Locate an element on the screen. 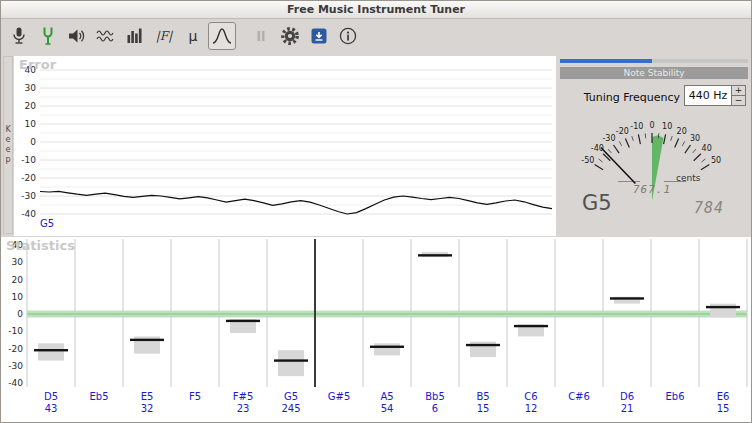 The height and width of the screenshot is (423, 752). microphone-icon is located at coordinates (19, 36).